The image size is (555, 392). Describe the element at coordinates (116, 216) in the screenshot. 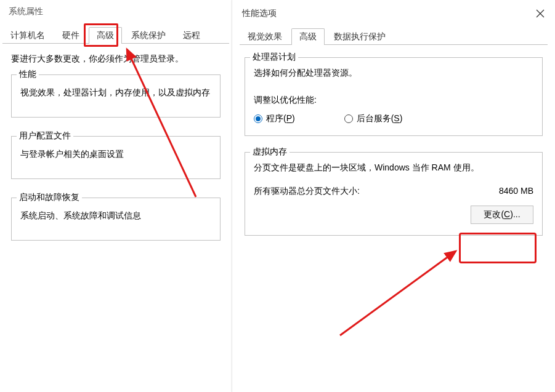

I see `startup-recovery-desc: 系统启动、系统故障和调试信息` at that location.